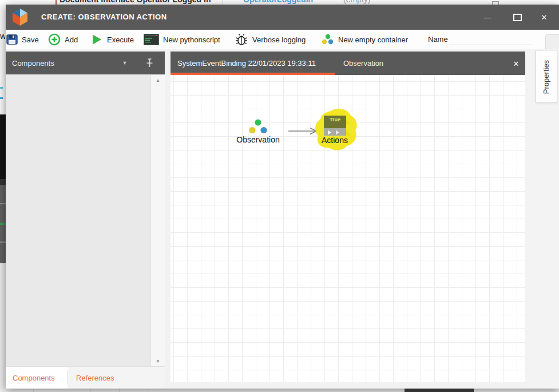 Image resolution: width=559 pixels, height=392 pixels. What do you see at coordinates (30, 378) in the screenshot?
I see `tab-components-label: Components` at bounding box center [30, 378].